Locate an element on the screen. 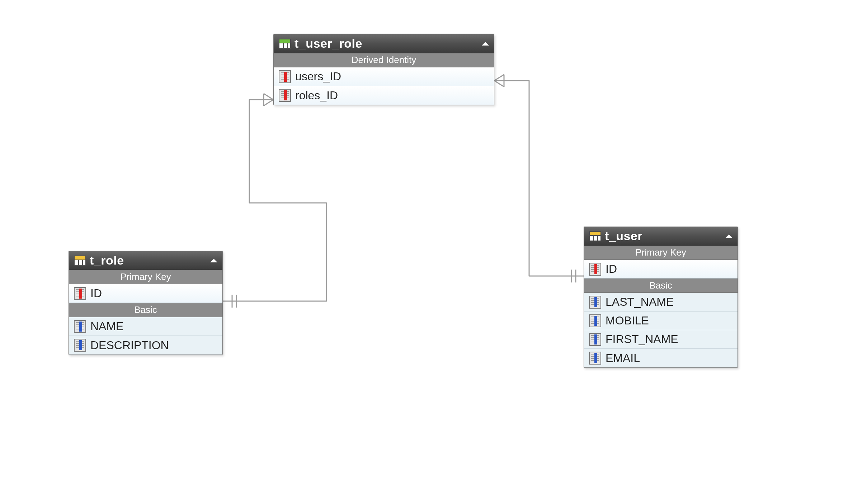 The height and width of the screenshot is (504, 848). entity-title: t_user_role is located at coordinates (386, 44).